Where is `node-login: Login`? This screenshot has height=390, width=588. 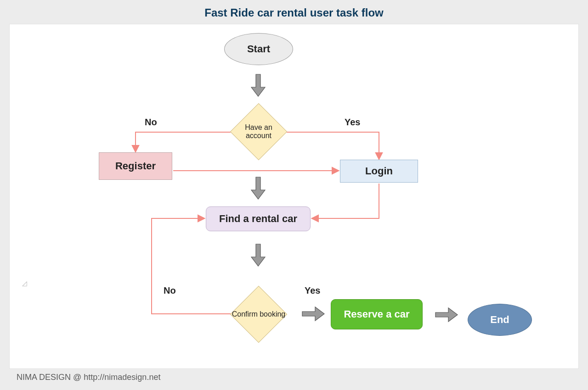 node-login: Login is located at coordinates (379, 171).